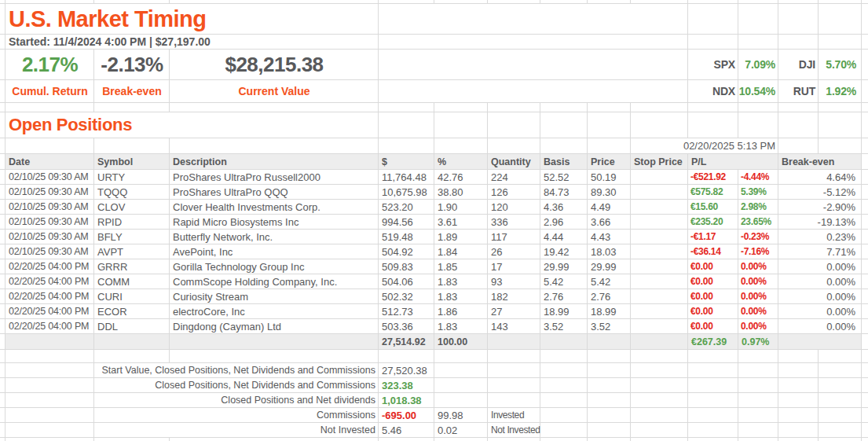 This screenshot has height=441, width=868. What do you see at coordinates (610, 222) in the screenshot?
I see `cell-price: 3.66` at bounding box center [610, 222].